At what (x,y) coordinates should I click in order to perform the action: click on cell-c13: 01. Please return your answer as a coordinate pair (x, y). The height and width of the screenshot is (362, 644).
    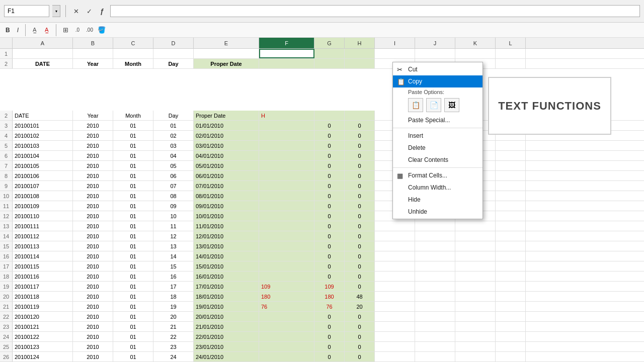
    Looking at the image, I should click on (133, 226).